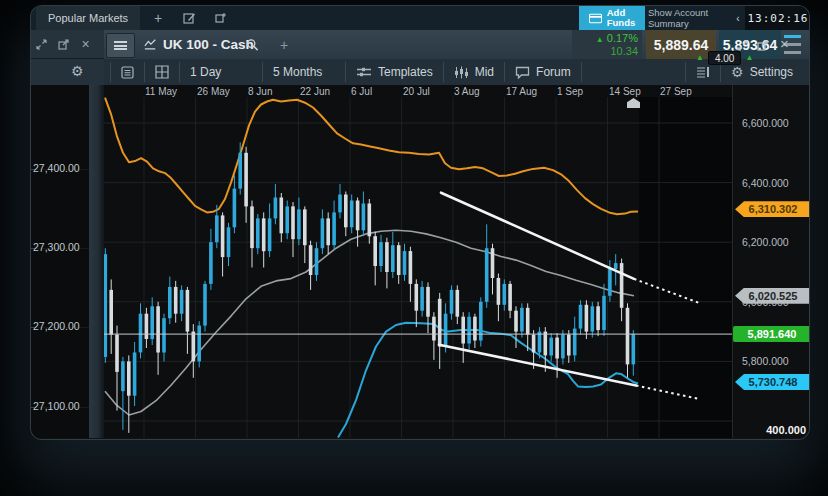 The height and width of the screenshot is (496, 828). Describe the element at coordinates (362, 92) in the screenshot. I see `date-label: 6 Jul` at that location.